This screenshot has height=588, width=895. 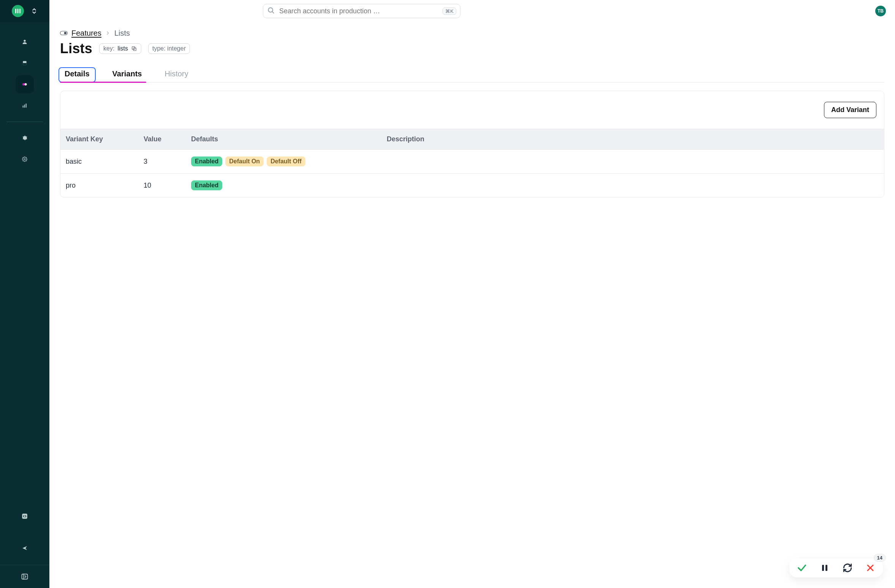 What do you see at coordinates (87, 33) in the screenshot?
I see `breadcrumb-root-link: Features` at bounding box center [87, 33].